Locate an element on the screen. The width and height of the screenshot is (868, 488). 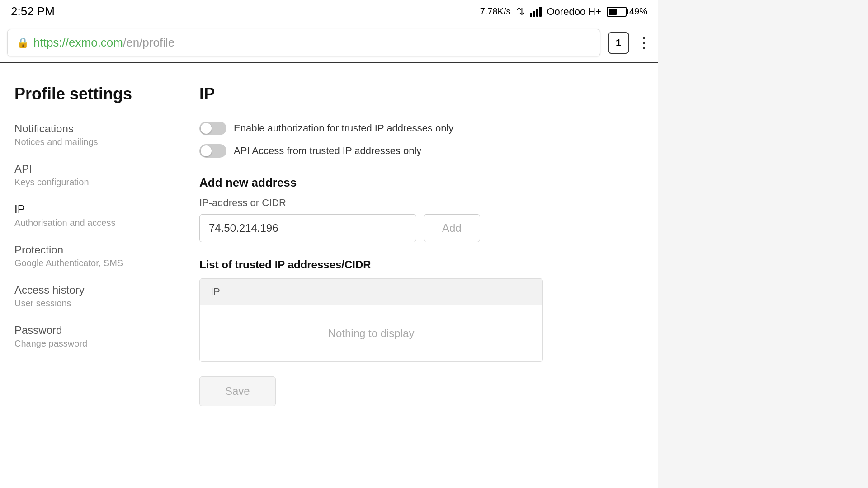
ip-list-title: List of trusted IP addresses/CIDR is located at coordinates (416, 265).